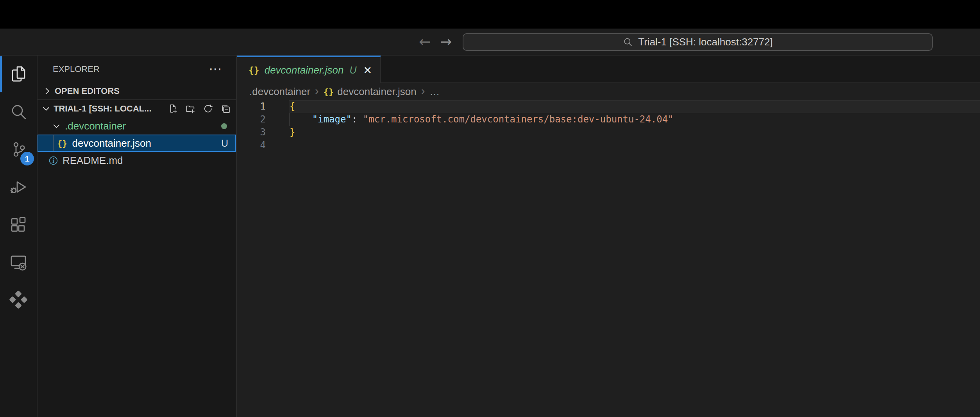  Describe the element at coordinates (18, 187) in the screenshot. I see `run-debug-activity-button` at that location.